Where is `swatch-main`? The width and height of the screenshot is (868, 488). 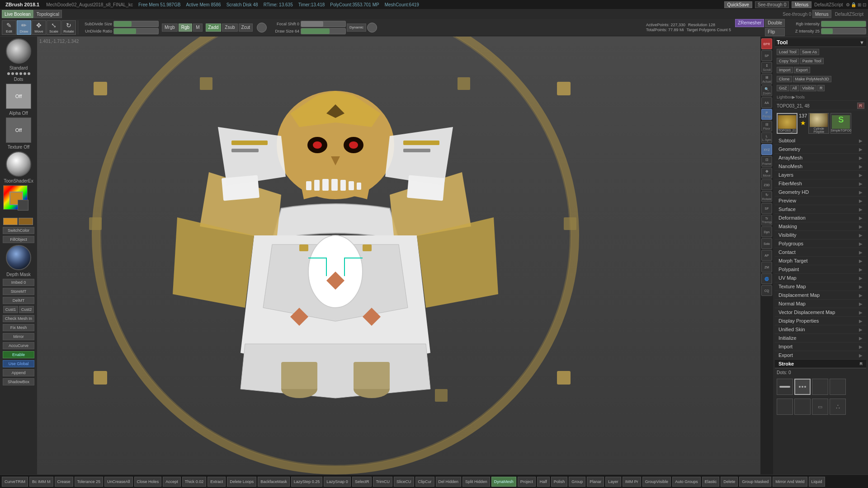 swatch-main is located at coordinates (10, 221).